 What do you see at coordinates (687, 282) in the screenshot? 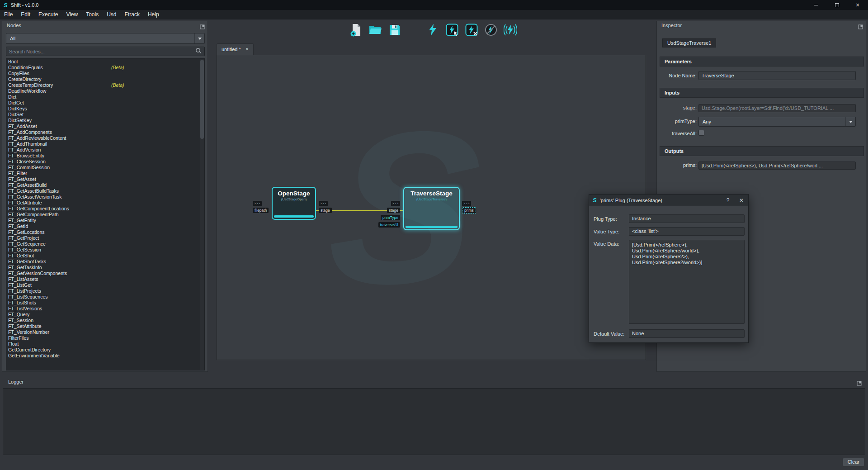
I see `value-data-field: [Usd.Prim(</refSphere>), Usd.Prim(</refS…` at bounding box center [687, 282].